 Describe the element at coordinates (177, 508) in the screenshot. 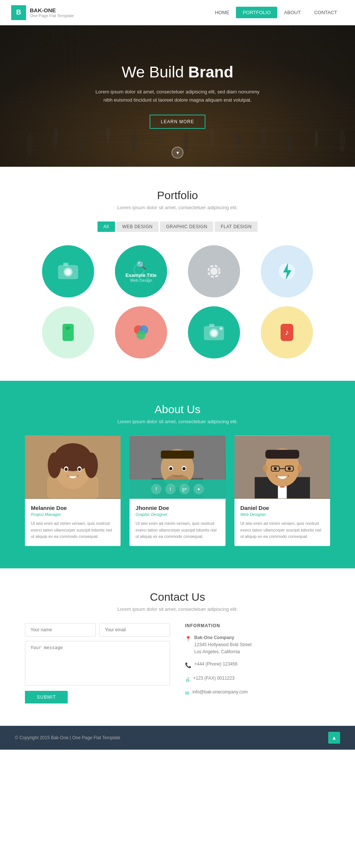

I see `team-name-2: Jhonnie Doe` at that location.